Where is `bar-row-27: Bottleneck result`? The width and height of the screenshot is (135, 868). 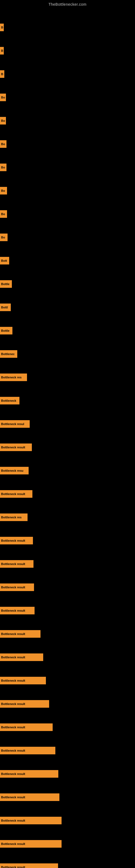 bar-row-27: Bottleneck result is located at coordinates (68, 634).